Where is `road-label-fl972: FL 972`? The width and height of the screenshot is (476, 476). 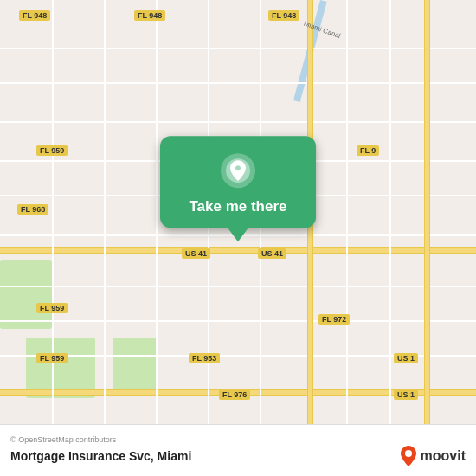
road-label-fl972: FL 972 is located at coordinates (334, 319).